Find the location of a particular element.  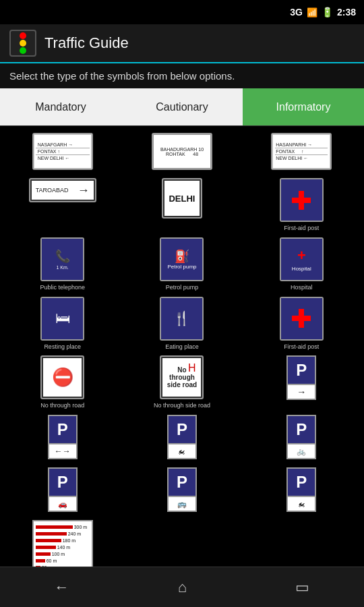

sign-label: Hospital is located at coordinates (302, 287).